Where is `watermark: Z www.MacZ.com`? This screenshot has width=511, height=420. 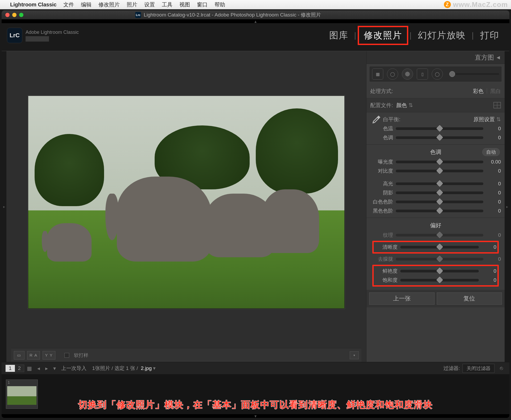
watermark: Z www.MacZ.com is located at coordinates (476, 5).